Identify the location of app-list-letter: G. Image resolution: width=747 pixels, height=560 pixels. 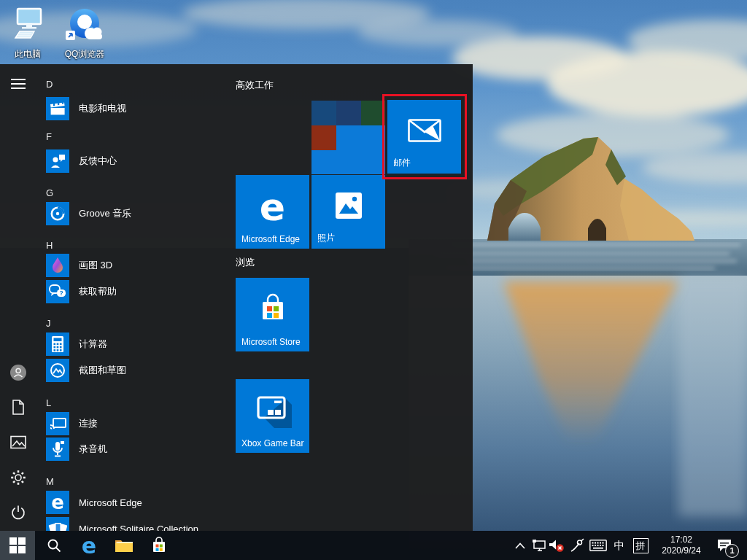
(50, 192).